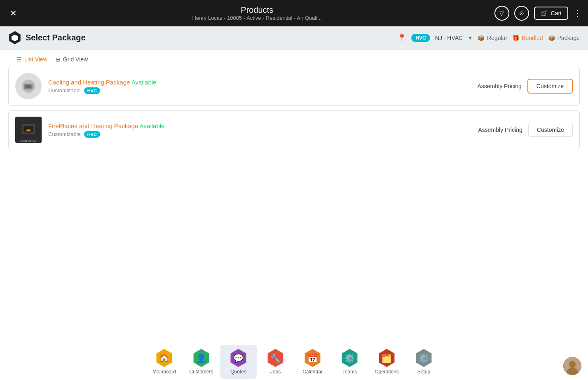 The image size is (588, 380). Describe the element at coordinates (58, 59) in the screenshot. I see `grid-view-icon: ⊞` at that location.